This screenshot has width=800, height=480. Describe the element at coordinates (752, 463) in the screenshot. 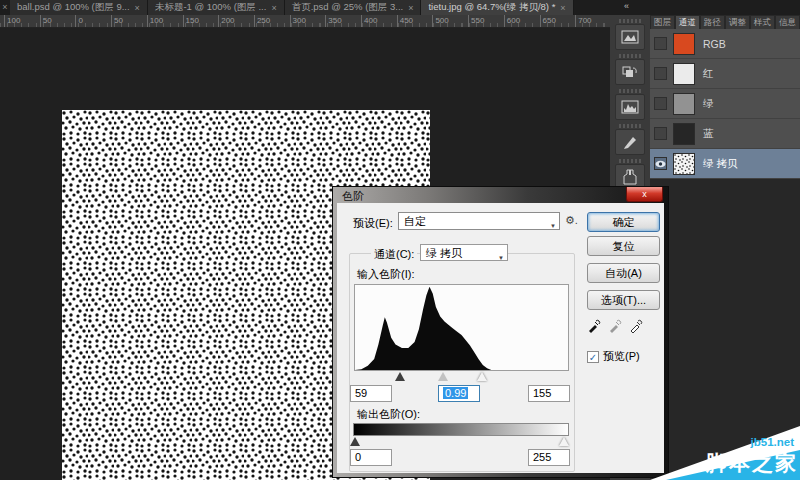

I see `watermark-site-name: 脚本之家` at that location.